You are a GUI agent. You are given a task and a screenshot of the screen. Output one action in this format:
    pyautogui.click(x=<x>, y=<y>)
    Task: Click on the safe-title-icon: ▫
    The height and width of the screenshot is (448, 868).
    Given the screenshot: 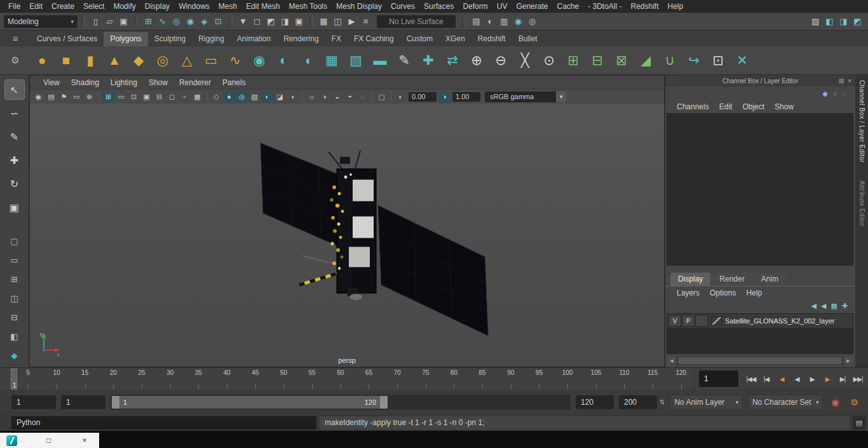 What is the action you would take?
    pyautogui.click(x=184, y=97)
    